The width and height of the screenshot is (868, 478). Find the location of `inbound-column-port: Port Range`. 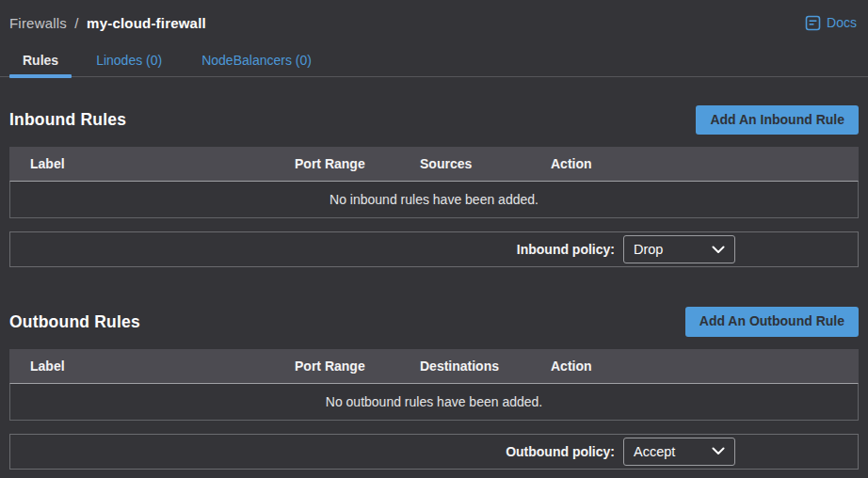

inbound-column-port: Port Range is located at coordinates (358, 164).